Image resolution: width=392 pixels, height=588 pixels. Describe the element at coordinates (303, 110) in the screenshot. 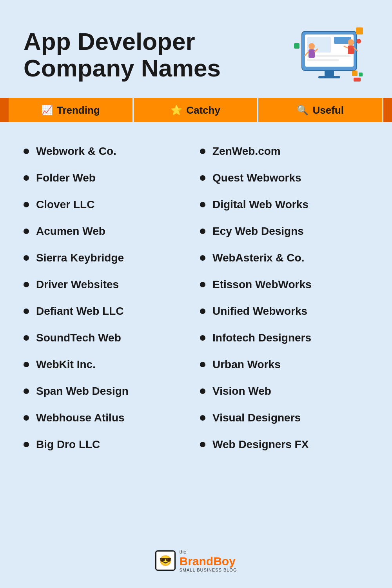

I see `useful-icon: 🔍` at that location.